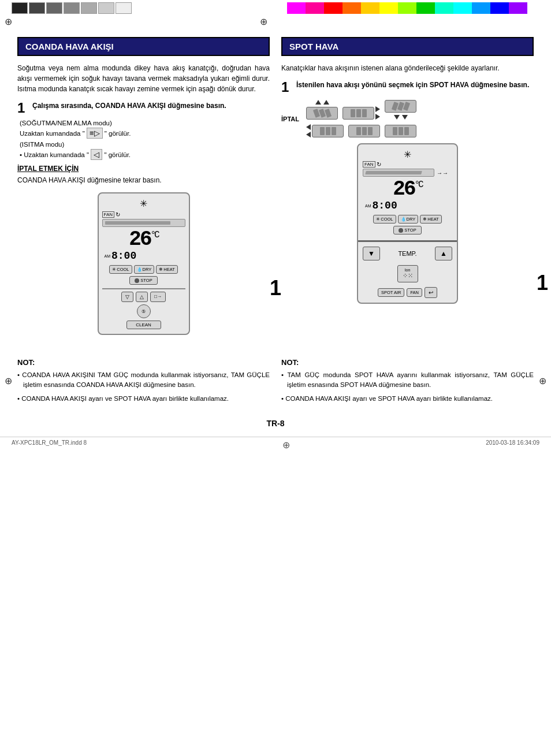 This screenshot has height=756, width=551. I want to click on right-step-1: 1 İstenilen hava akışı yönünü seçmek içi…, so click(408, 87).